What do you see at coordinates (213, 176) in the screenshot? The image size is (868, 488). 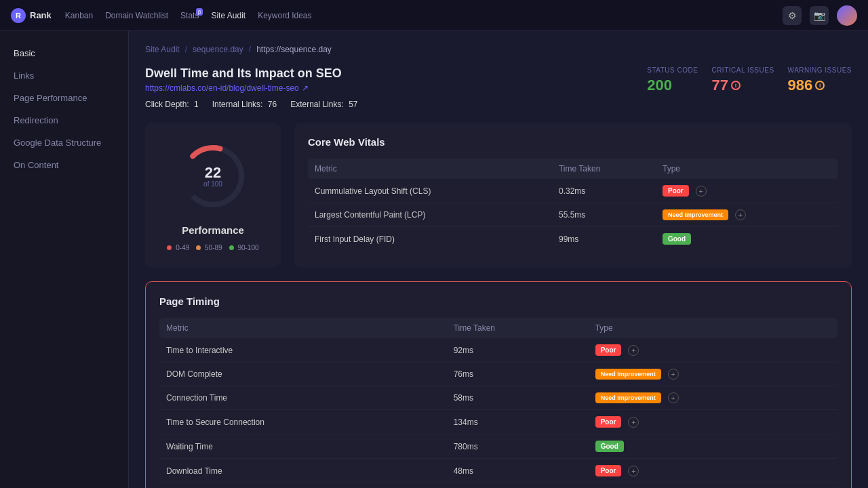 I see `gauge-center: 22 of 100` at bounding box center [213, 176].